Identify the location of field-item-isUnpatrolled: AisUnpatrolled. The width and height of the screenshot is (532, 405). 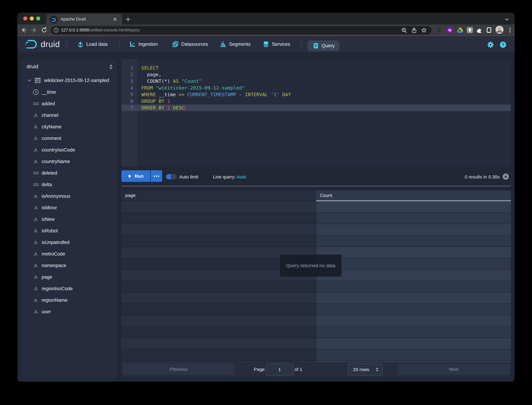
(51, 243).